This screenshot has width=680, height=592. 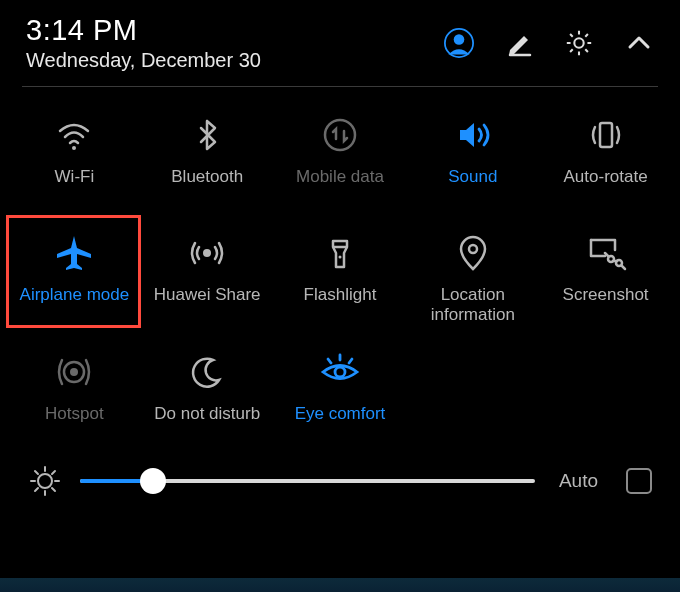 I want to click on tile-label: Location information, so click(x=472, y=306).